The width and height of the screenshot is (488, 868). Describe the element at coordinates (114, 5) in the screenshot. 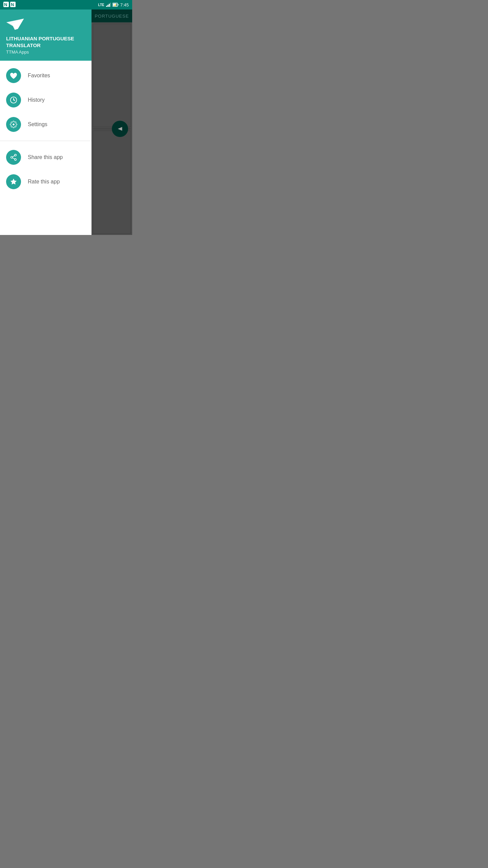

I see `status-indicators: LTE ⚡ 7:45` at that location.